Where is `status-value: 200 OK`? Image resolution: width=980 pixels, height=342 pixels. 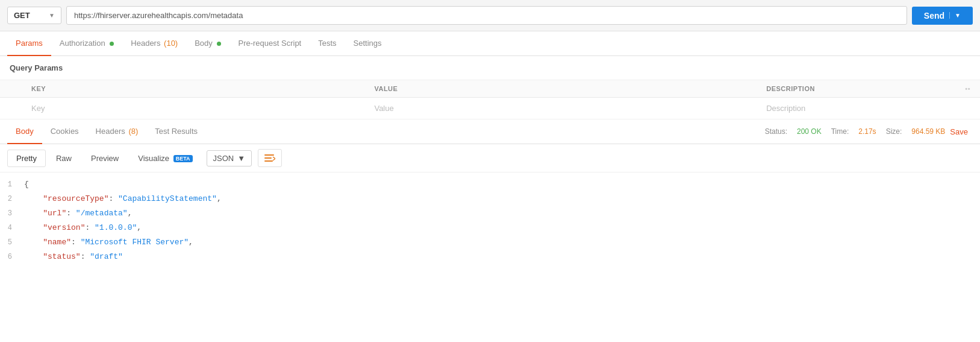 status-value: 200 OK is located at coordinates (810, 131).